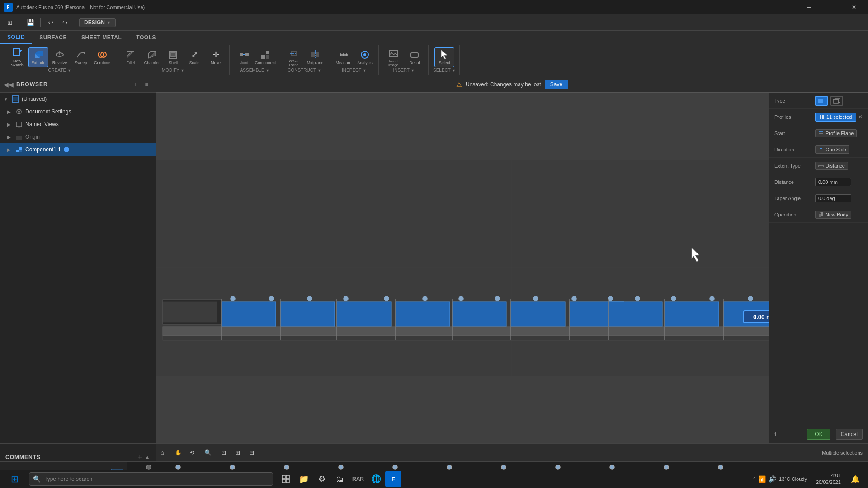 This screenshot has width=868, height=488. I want to click on warning-icon: ⚠, so click(459, 84).